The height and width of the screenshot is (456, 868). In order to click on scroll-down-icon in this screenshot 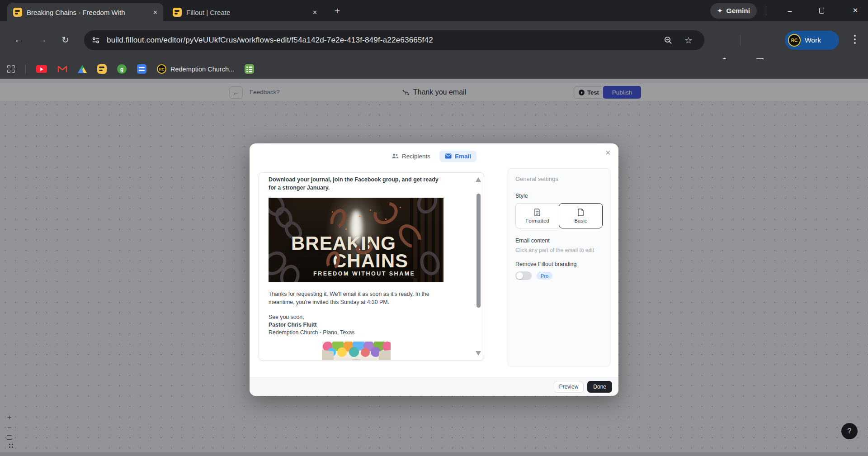, I will do `click(478, 353)`.